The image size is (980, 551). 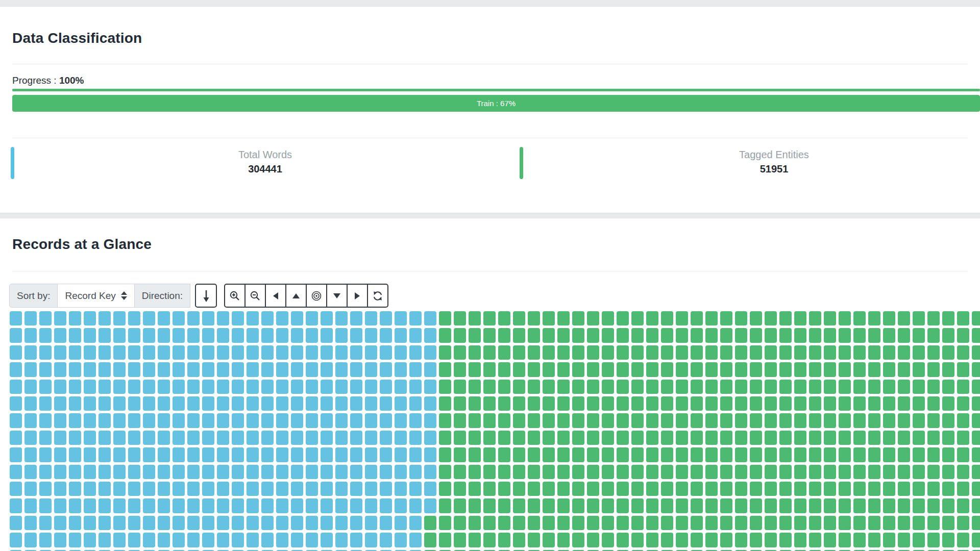 What do you see at coordinates (316, 296) in the screenshot?
I see `center-view-button` at bounding box center [316, 296].